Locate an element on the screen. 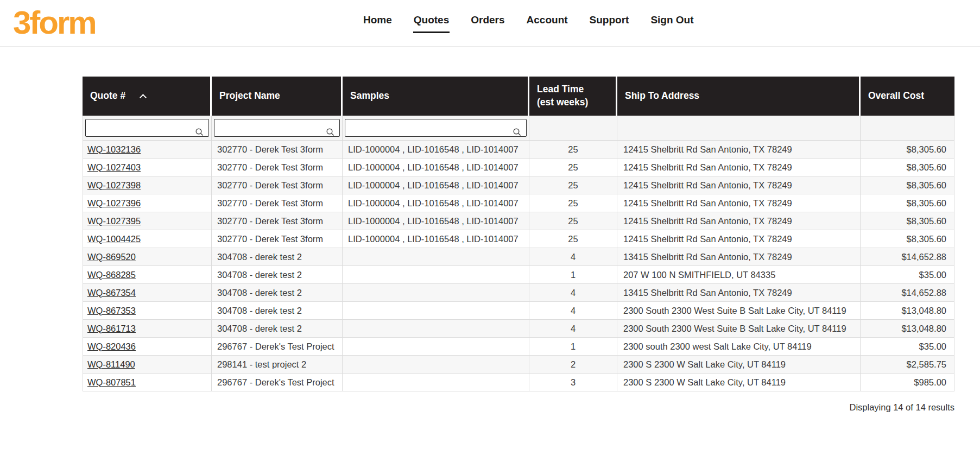 This screenshot has width=980, height=449. samples-filter-input is located at coordinates (435, 128).